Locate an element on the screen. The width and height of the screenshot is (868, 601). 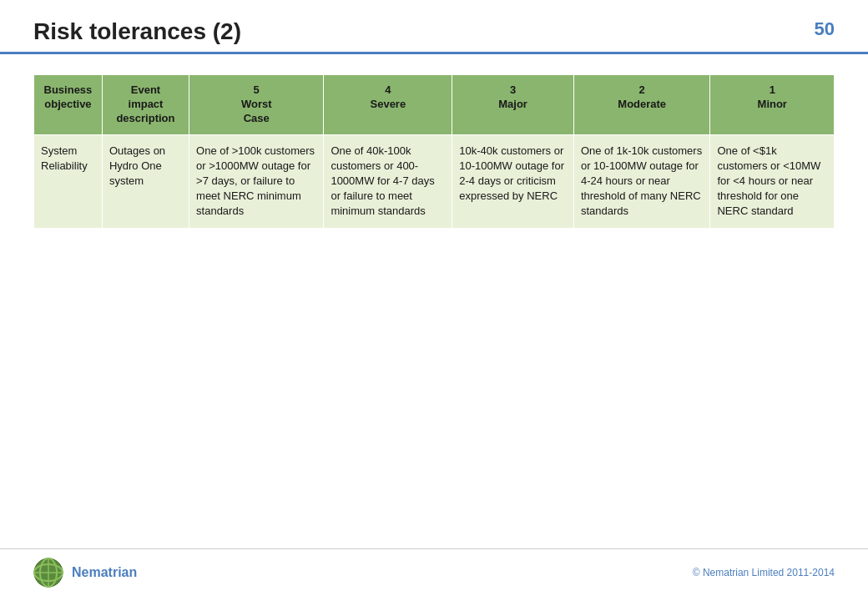
slide-footer: Nematrian © Nematrian Limited 2011-2014 is located at coordinates (434, 568).